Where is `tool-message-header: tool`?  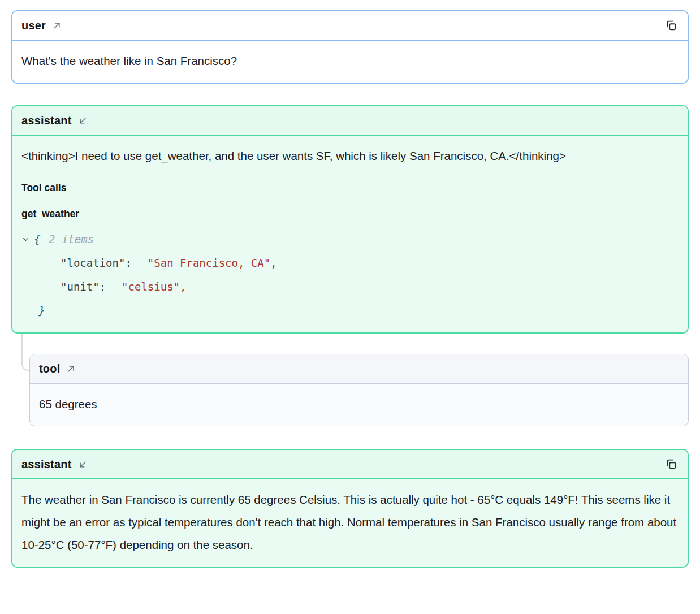
tool-message-header: tool is located at coordinates (359, 369).